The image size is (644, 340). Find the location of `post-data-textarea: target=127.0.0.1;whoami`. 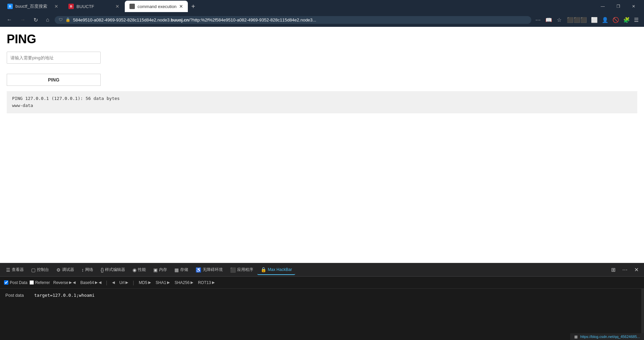

post-data-textarea: target=127.0.0.1;whoami is located at coordinates (336, 315).